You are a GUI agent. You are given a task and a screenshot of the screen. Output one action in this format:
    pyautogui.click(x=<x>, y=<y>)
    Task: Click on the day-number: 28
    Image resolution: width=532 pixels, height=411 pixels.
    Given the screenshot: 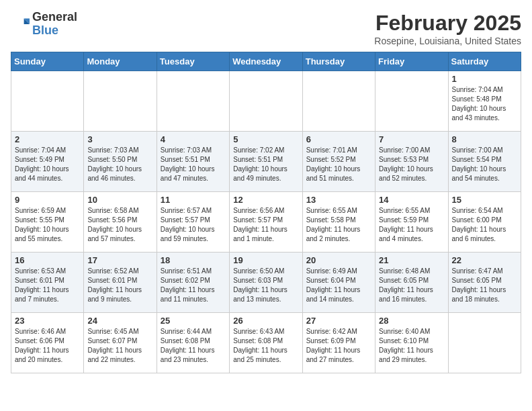 What is the action you would take?
    pyautogui.click(x=411, y=321)
    